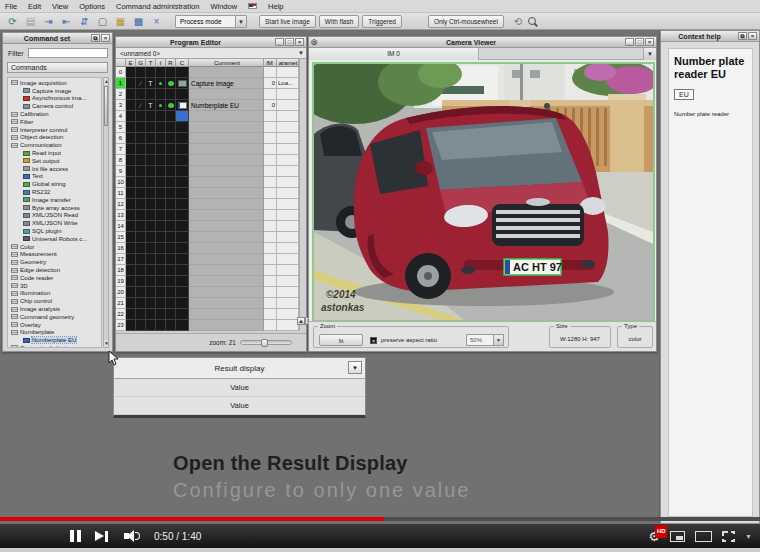  Describe the element at coordinates (54, 138) in the screenshot. I see `tree-item-object-detection: Object detection` at that location.